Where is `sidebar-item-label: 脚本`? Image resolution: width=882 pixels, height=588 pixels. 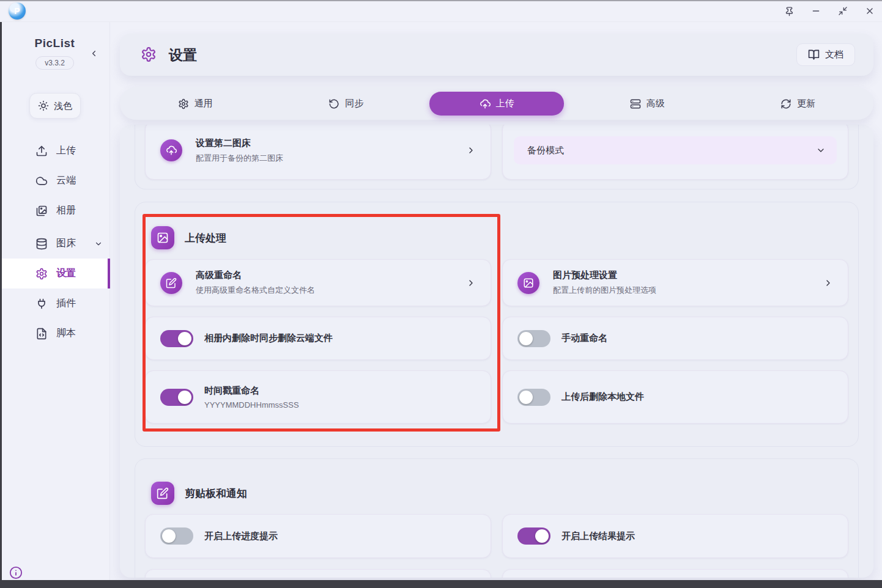 sidebar-item-label: 脚本 is located at coordinates (66, 334).